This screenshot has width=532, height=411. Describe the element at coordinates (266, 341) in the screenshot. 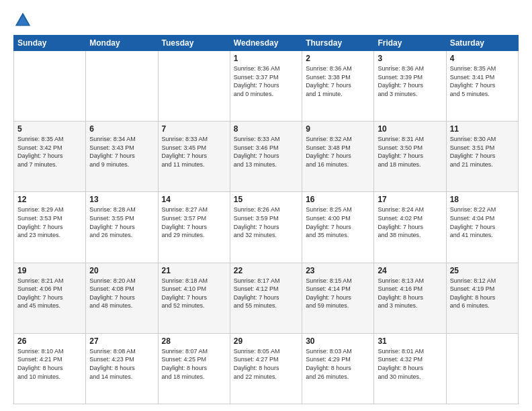

I see `day-number: 29` at that location.